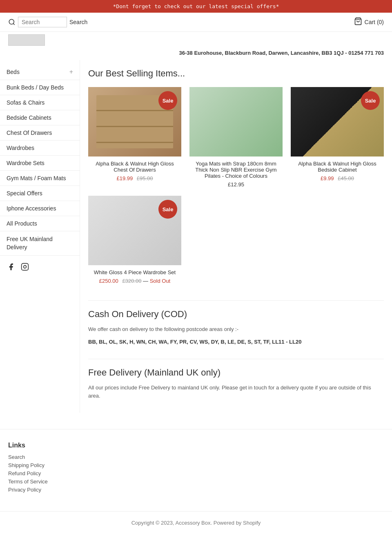 This screenshot has height=550, width=392. What do you see at coordinates (40, 224) in the screenshot?
I see `sidebar-item-all-products: All Products` at bounding box center [40, 224].